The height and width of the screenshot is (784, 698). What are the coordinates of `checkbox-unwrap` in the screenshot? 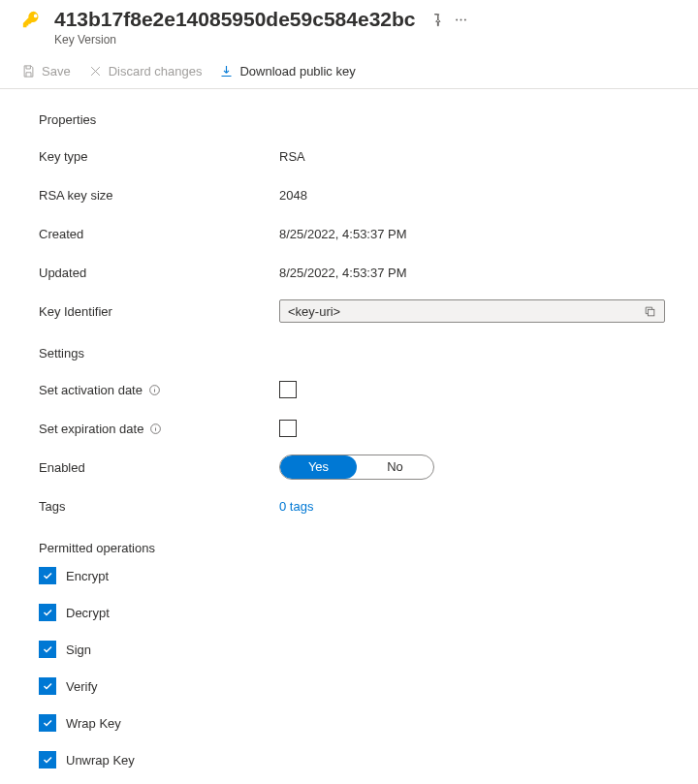 It's located at (48, 760).